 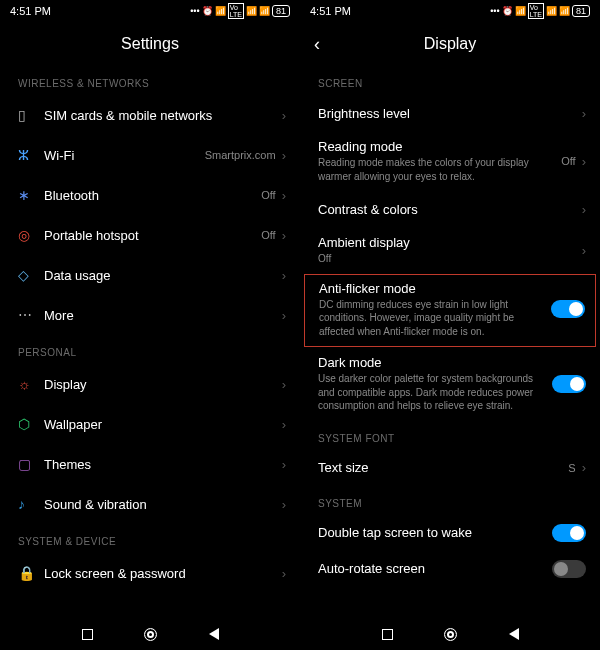 I want to click on header: Settings, so click(x=150, y=44).